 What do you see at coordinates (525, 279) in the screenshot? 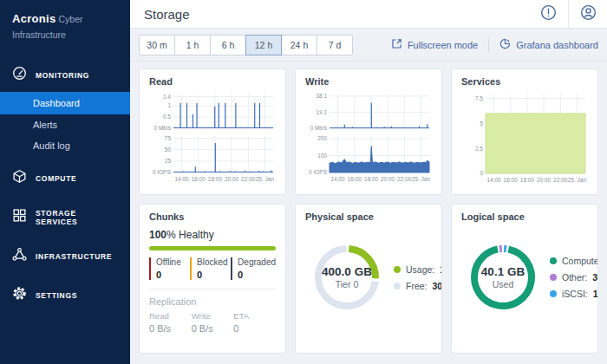
I see `logical-space-card: Logical space 40.1 GB Used Compute:` at bounding box center [525, 279].